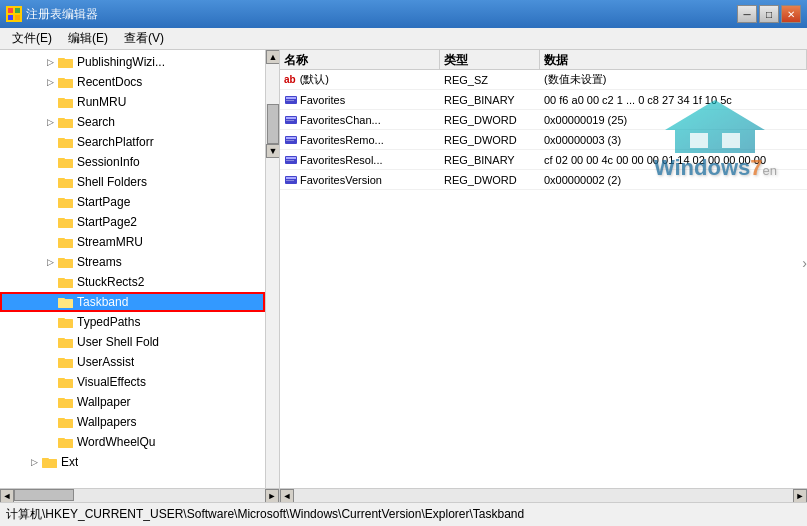  What do you see at coordinates (132, 202) in the screenshot?
I see `tree-item: StartPage` at bounding box center [132, 202].